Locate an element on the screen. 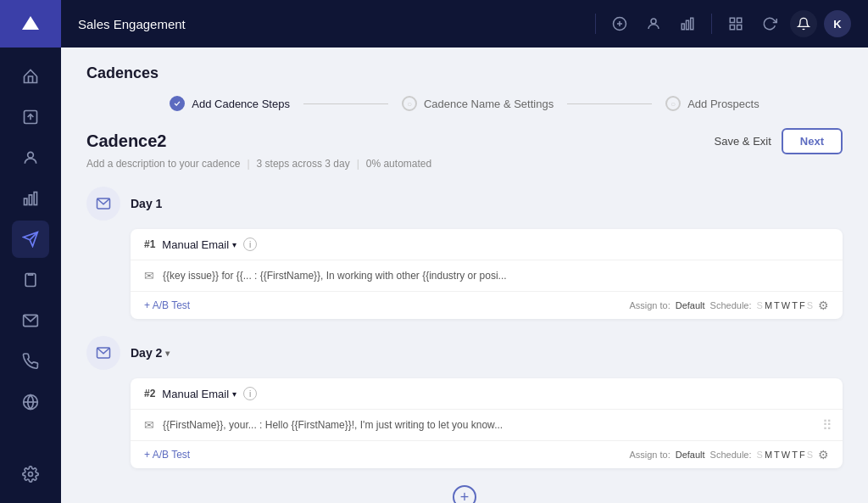 The width and height of the screenshot is (868, 503). cadence-meta: Add a description to your cadence | 3 st… is located at coordinates (465, 164).